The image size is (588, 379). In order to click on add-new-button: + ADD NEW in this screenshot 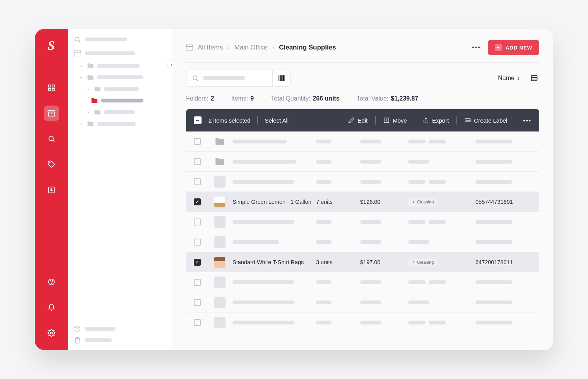, I will do `click(514, 48)`.